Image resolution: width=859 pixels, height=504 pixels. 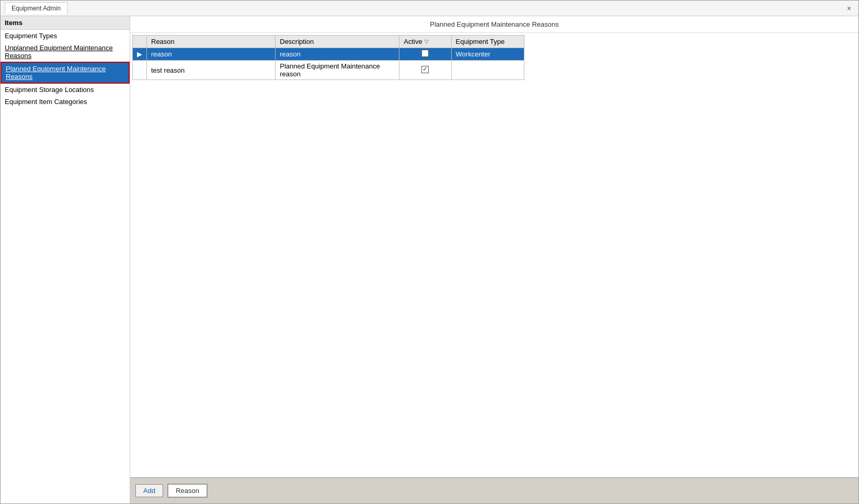 I want to click on window-title: Equipment Admin, so click(x=36, y=8).